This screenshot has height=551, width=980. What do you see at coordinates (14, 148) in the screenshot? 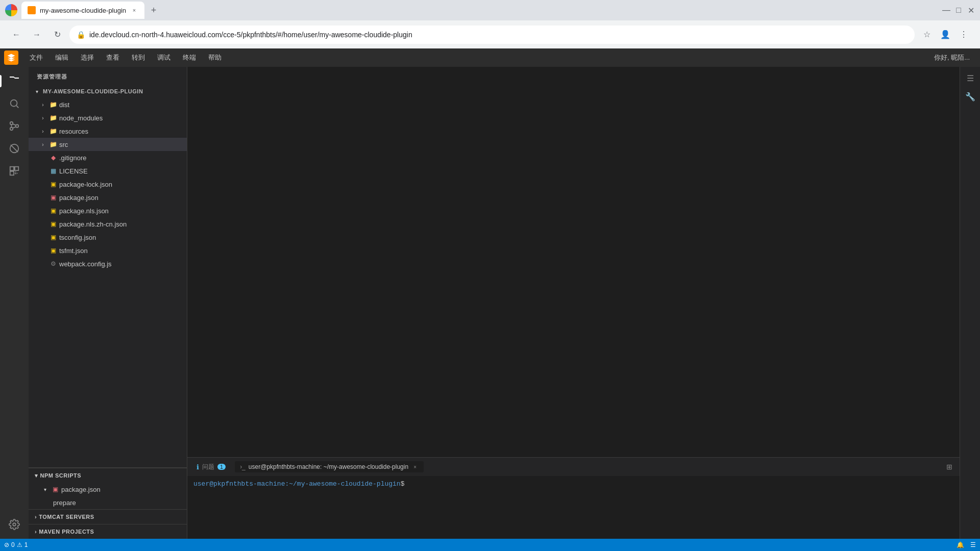
I see `debug-icon` at bounding box center [14, 148].